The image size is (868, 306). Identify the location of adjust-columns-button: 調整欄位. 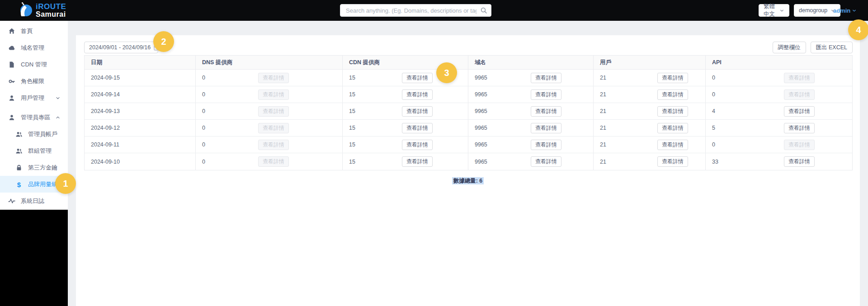
(789, 47).